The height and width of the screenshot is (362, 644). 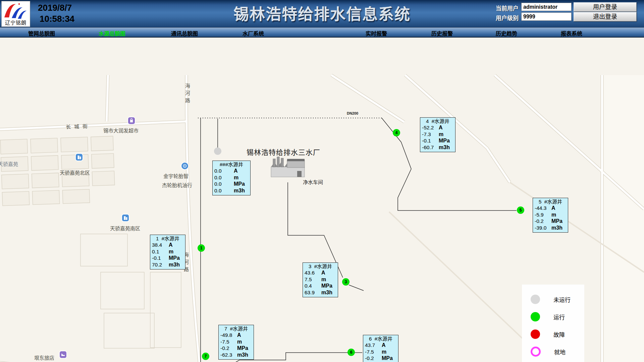 I want to click on current-user-field, so click(x=546, y=7).